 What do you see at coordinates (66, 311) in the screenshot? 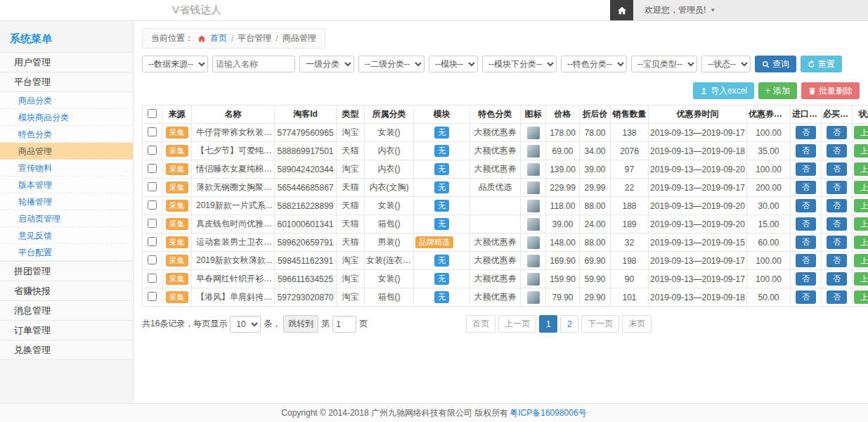
I see `sidebar-item-message-mgmt: 消息管理` at bounding box center [66, 311].